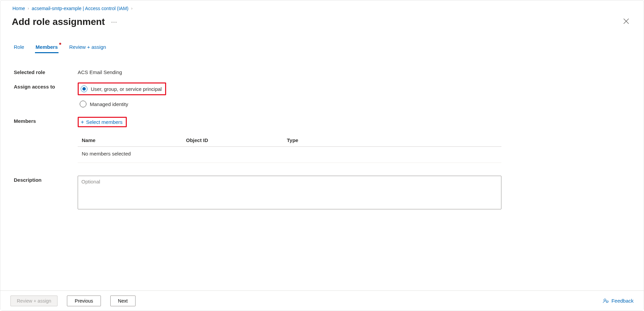 Image resolution: width=644 pixels, height=311 pixels. I want to click on radio-label: User, group, or service principal, so click(126, 89).